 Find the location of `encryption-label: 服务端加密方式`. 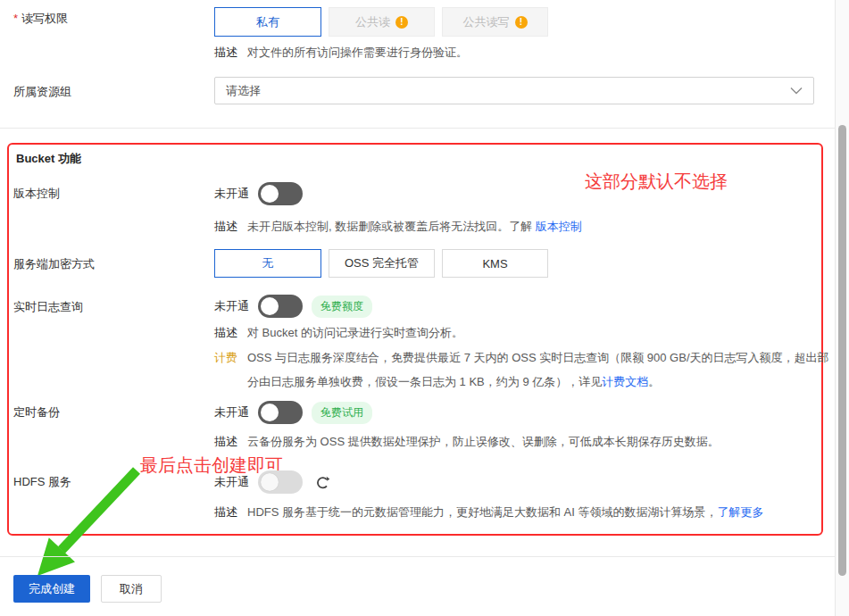

encryption-label: 服务端加密方式 is located at coordinates (54, 264).